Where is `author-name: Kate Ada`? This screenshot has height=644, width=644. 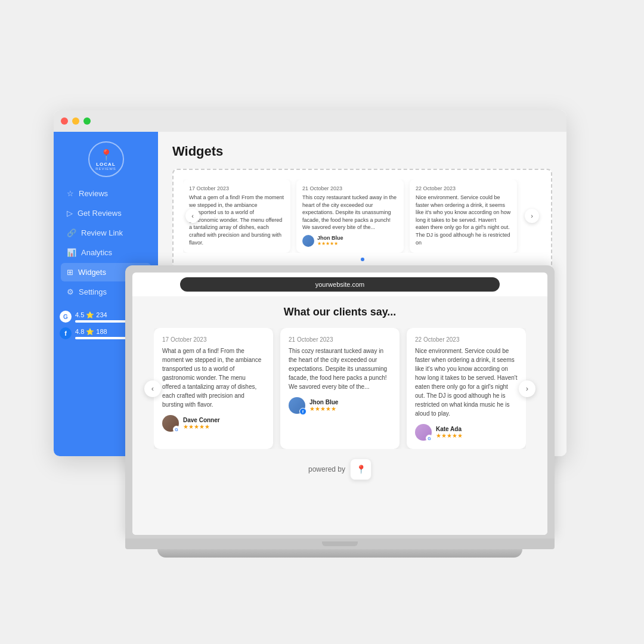 author-name: Kate Ada is located at coordinates (450, 429).